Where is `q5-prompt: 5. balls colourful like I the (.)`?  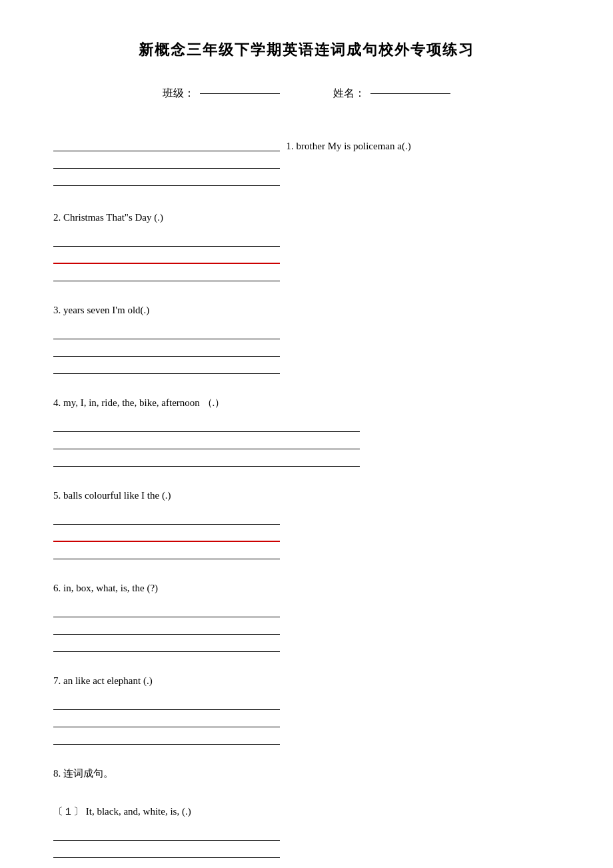
q5-prompt: 5. balls colourful like I the (.) is located at coordinates (306, 496).